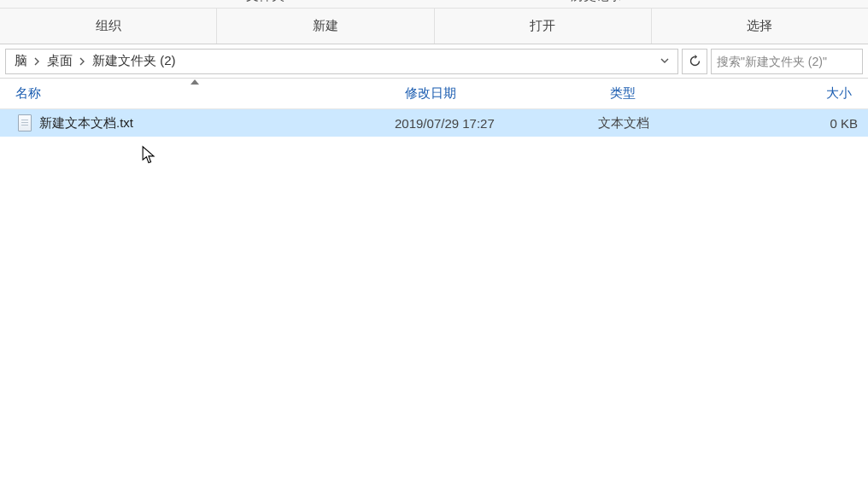 Image resolution: width=868 pixels, height=485 pixels. I want to click on file-row: 新建文本文档.txt 2019/07/29 17:27 文本文档 0 KB, so click(434, 123).